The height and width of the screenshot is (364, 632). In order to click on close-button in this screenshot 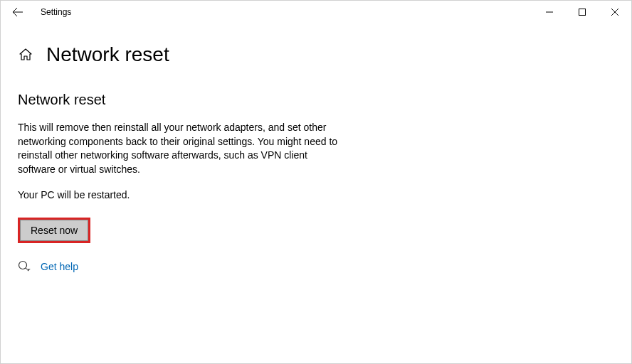, I will do `click(615, 12)`.